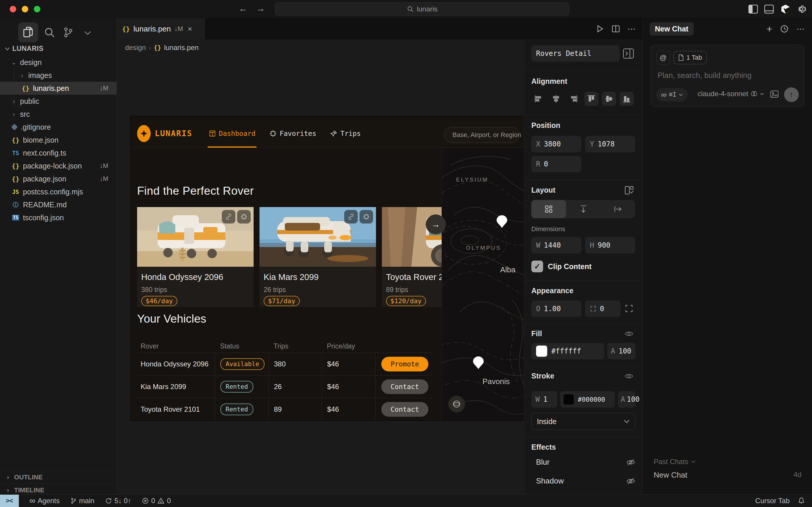 This screenshot has height=507, width=812. What do you see at coordinates (576, 54) in the screenshot?
I see `layer-name-input: Rovers Detail` at bounding box center [576, 54].